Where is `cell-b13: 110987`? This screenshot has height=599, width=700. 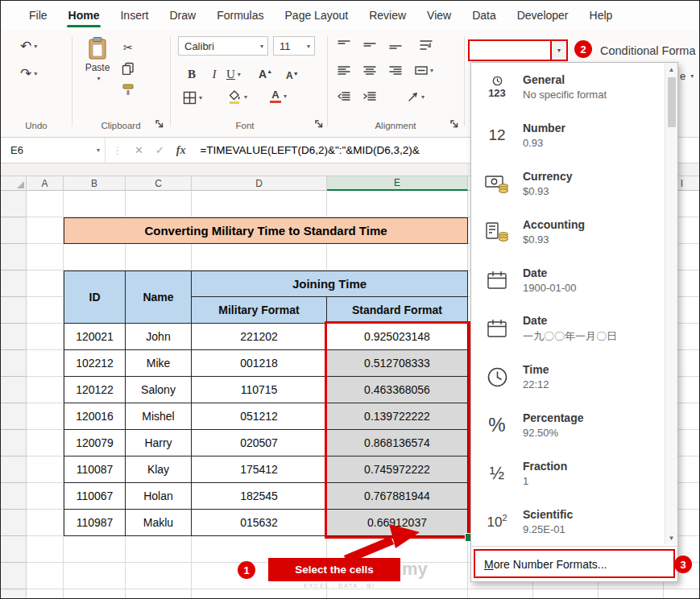 cell-b13: 110987 is located at coordinates (95, 523).